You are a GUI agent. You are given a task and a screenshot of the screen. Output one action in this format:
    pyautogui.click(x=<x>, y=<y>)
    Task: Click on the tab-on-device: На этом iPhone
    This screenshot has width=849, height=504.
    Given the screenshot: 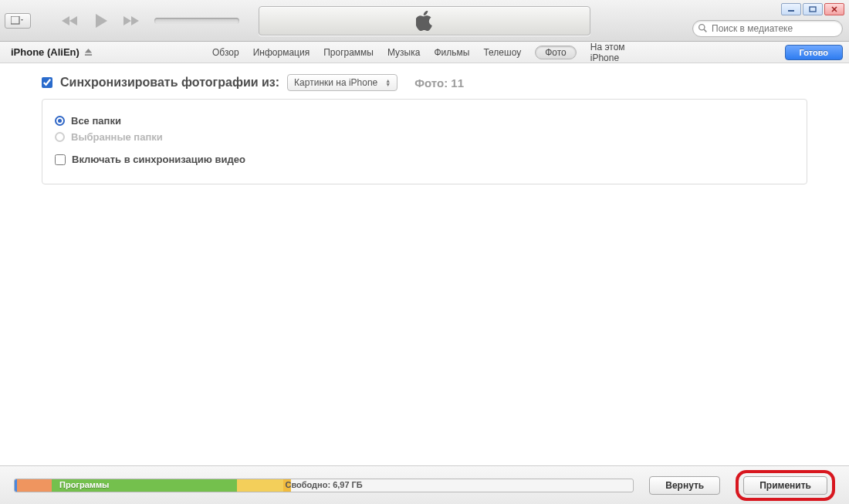 What is the action you would take?
    pyautogui.click(x=614, y=52)
    